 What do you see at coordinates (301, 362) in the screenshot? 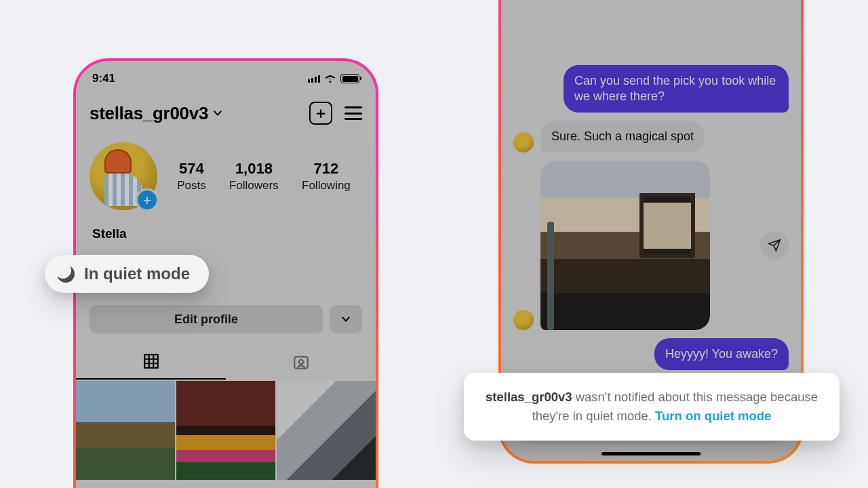
I see `tab-tagged` at bounding box center [301, 362].